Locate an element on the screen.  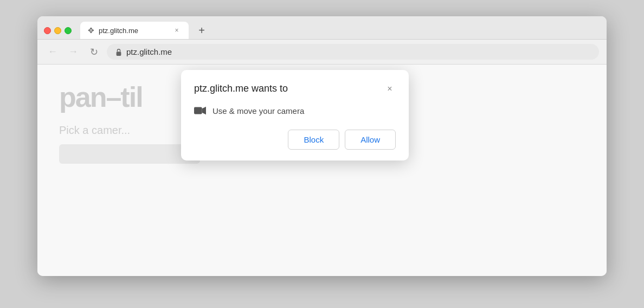
new-tab-button: + is located at coordinates (202, 30).